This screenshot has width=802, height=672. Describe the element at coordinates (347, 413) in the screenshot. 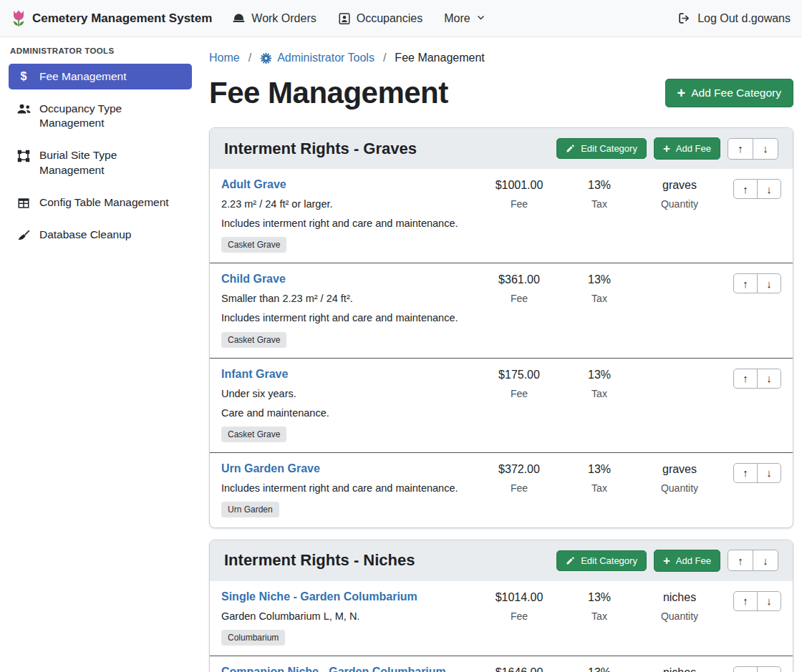

I see `fee-description-line: Care and maintenance.` at that location.